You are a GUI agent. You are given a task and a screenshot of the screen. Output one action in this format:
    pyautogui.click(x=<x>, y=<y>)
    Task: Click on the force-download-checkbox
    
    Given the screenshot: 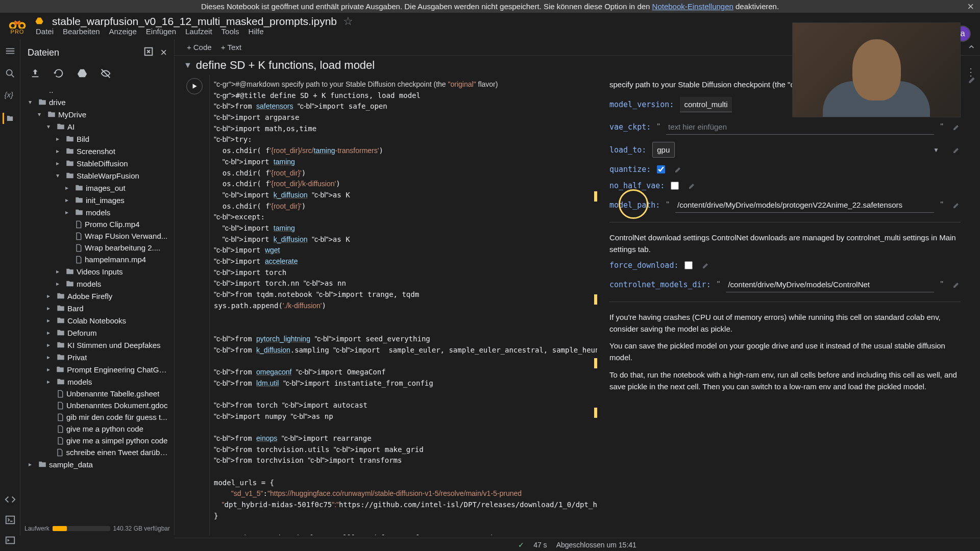 What is the action you would take?
    pyautogui.click(x=689, y=265)
    